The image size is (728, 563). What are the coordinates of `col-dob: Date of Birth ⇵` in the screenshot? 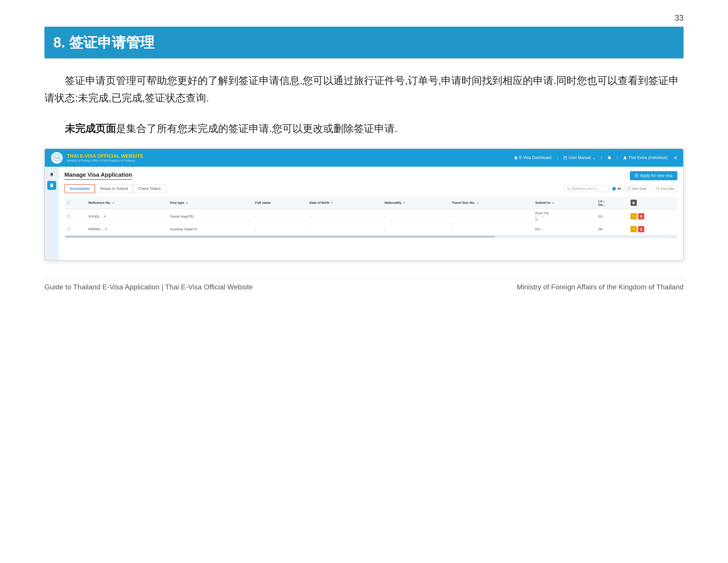 It's located at (344, 203).